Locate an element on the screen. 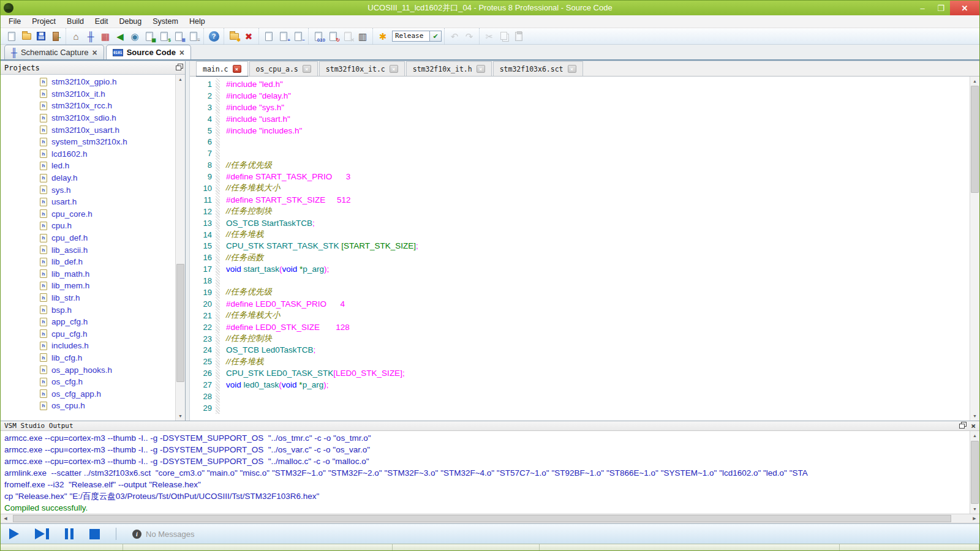 This screenshot has height=551, width=980. output-hscrollbar: ◀ ▶ is located at coordinates (490, 519).